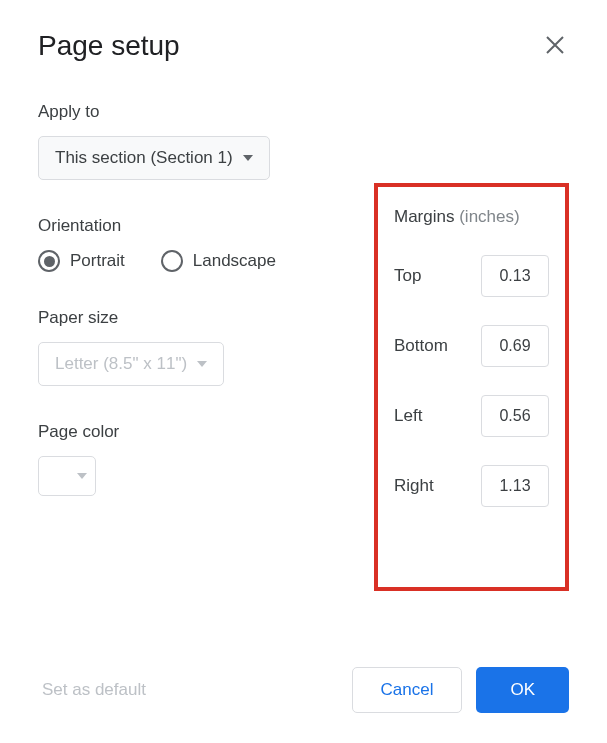 The height and width of the screenshot is (743, 607). I want to click on apply-to-dropdown: This section (Section 1), so click(154, 158).